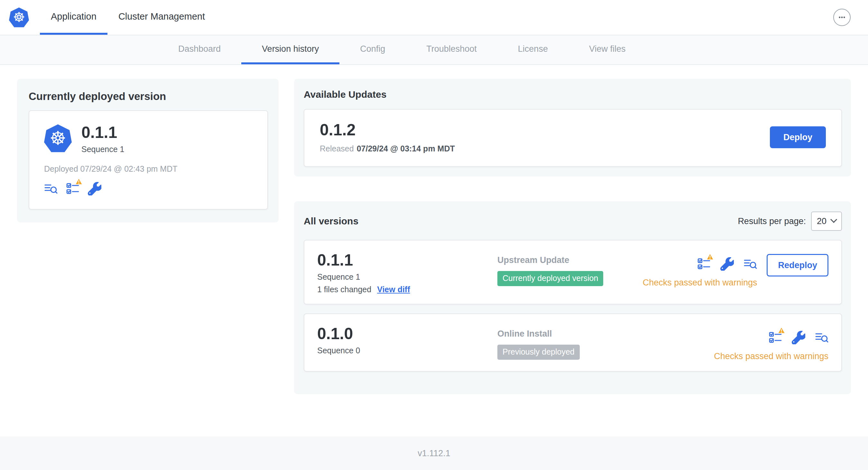 This screenshot has height=470, width=868. I want to click on deployed-sequence: Sequence 1, so click(103, 149).